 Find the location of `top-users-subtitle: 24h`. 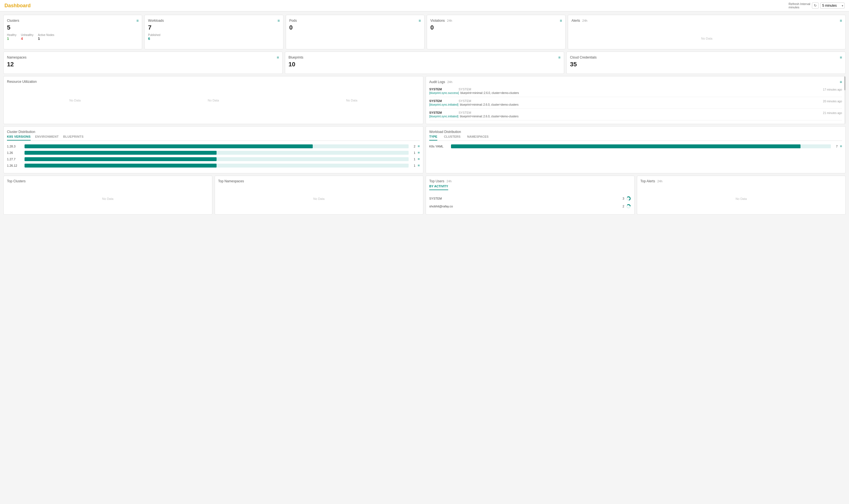

top-users-subtitle: 24h is located at coordinates (449, 181).